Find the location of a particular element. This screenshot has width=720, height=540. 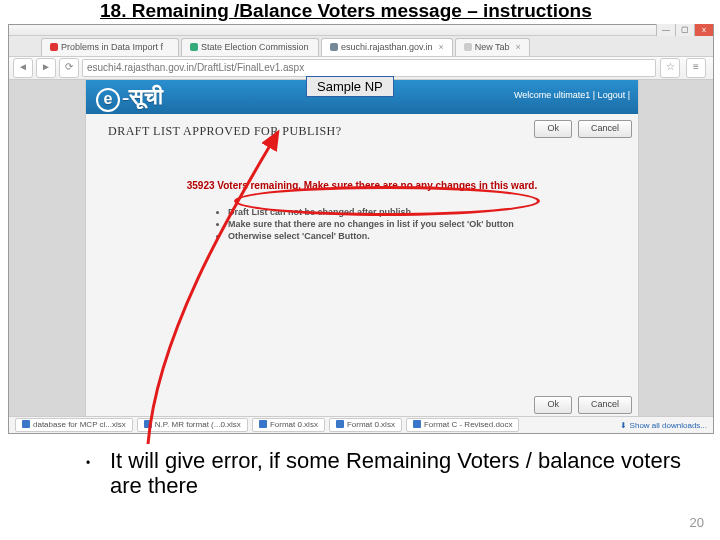

page-number: 20 is located at coordinates (697, 522).